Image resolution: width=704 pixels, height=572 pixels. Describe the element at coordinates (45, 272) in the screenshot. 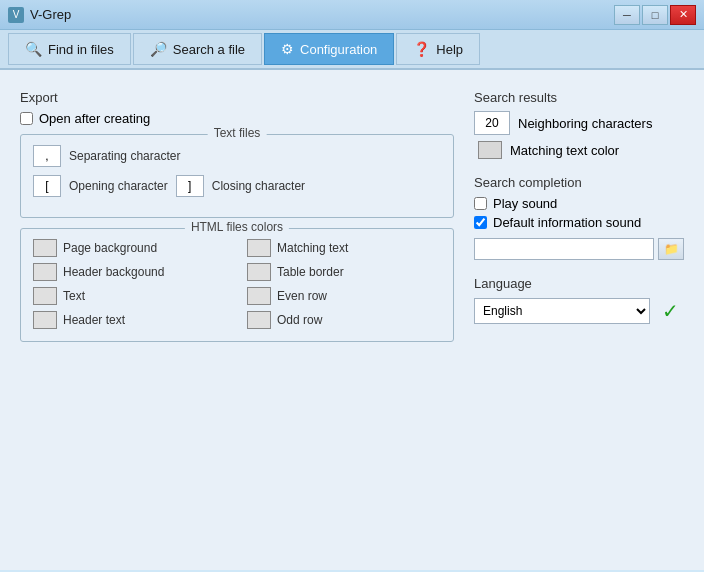

I see `header-background-swatch` at that location.